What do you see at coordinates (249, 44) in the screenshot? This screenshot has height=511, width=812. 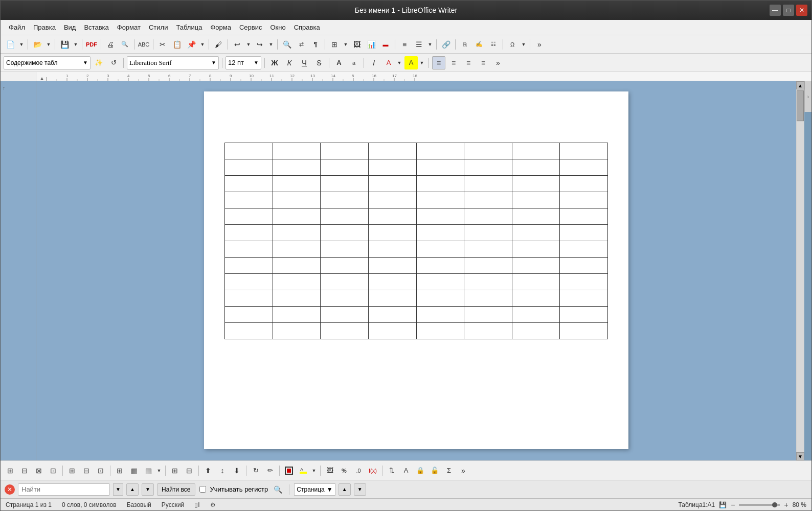 I see `undo-dropdown: ▼` at bounding box center [249, 44].